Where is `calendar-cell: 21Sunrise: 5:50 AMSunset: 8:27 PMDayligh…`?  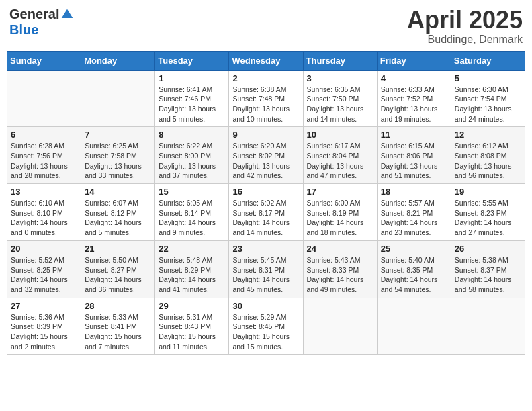 calendar-cell: 21Sunrise: 5:50 AMSunset: 8:27 PMDayligh… is located at coordinates (118, 269).